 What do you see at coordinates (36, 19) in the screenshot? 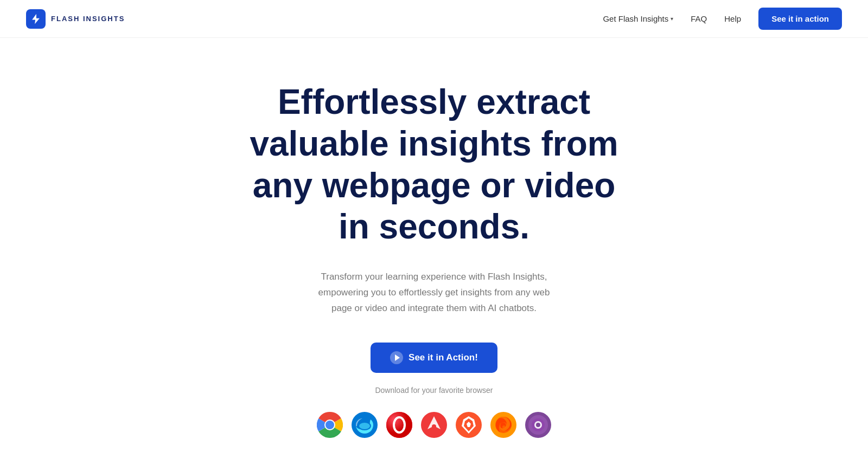
I see `flash-icon` at bounding box center [36, 19].